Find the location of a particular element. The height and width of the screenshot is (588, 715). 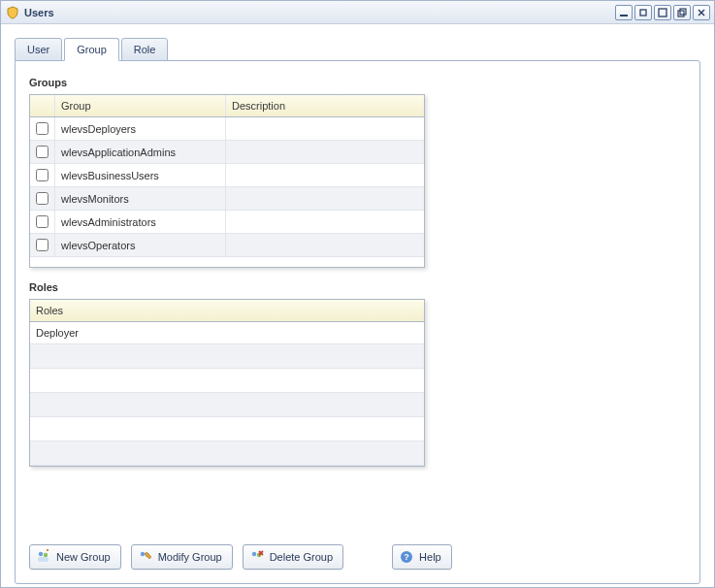

groups-col-group: Group is located at coordinates (141, 106).